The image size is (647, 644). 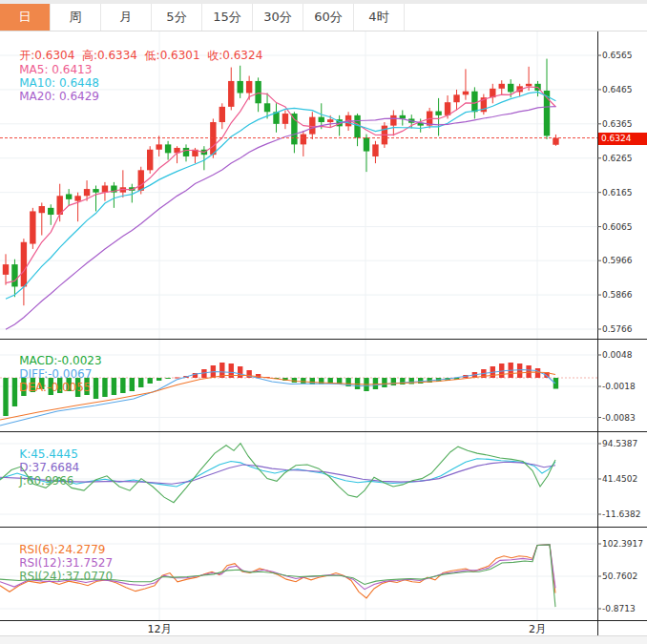 I want to click on ma-readout: MA5: 0.6413 MA10: 0.6448 MA20: 0.6429, so click(x=57, y=83).